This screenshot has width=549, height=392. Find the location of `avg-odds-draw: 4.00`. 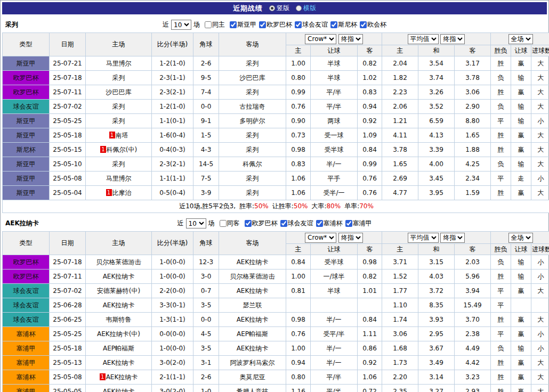

avg-odds-draw: 4.00 is located at coordinates (437, 164).